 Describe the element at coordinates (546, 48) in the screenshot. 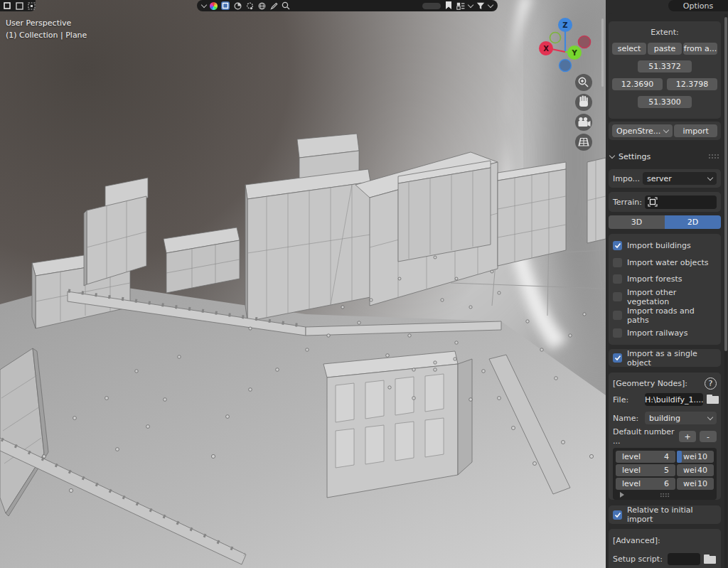

I see `svg-text: X` at that location.